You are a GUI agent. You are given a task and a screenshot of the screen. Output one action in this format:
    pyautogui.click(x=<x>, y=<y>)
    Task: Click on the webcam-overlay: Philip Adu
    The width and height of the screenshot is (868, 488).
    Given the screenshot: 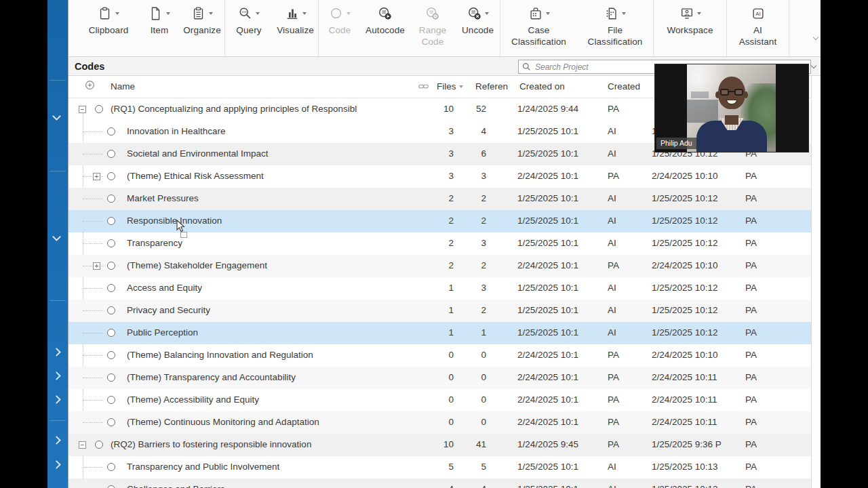 What is the action you would take?
    pyautogui.click(x=732, y=108)
    